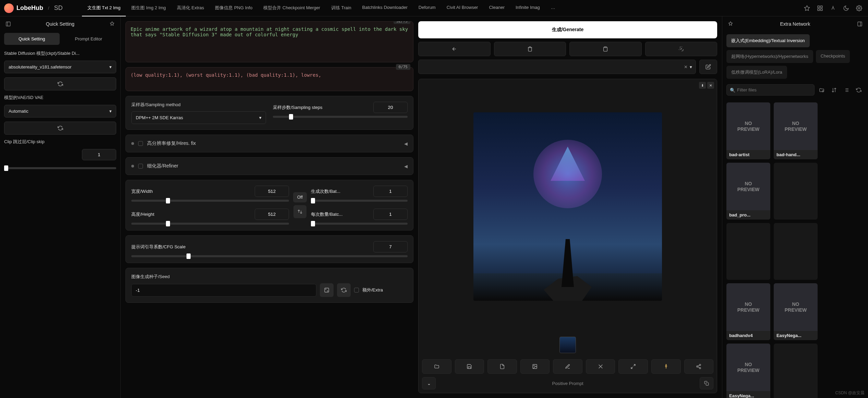  What do you see at coordinates (502, 366) in the screenshot?
I see `save-zip-button` at bounding box center [502, 366].